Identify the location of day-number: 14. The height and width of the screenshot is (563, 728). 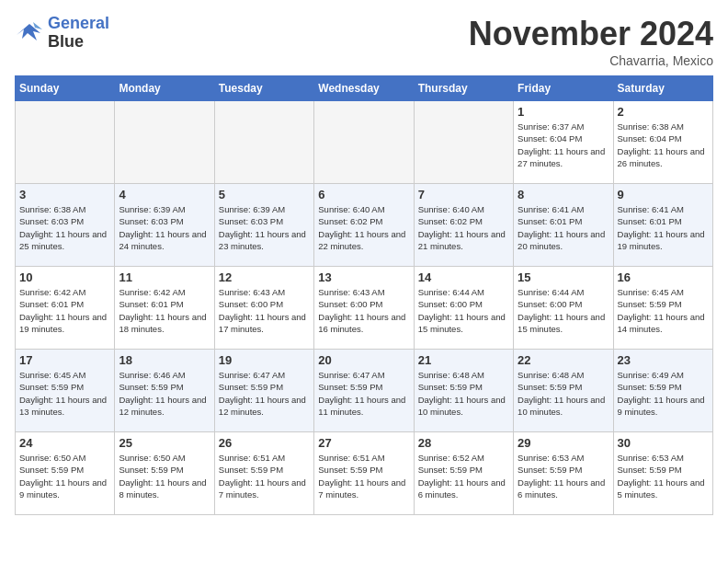
(463, 278).